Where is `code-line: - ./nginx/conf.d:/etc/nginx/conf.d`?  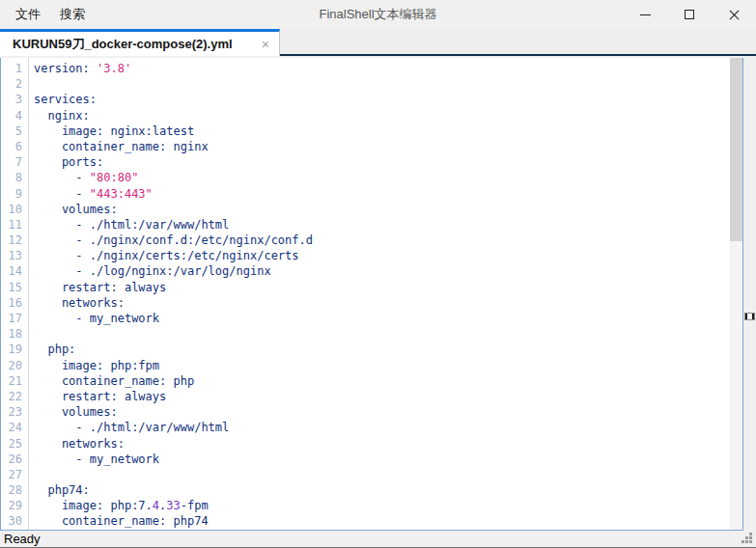 code-line: - ./nginx/conf.d:/etc/nginx/conf.d is located at coordinates (381, 240).